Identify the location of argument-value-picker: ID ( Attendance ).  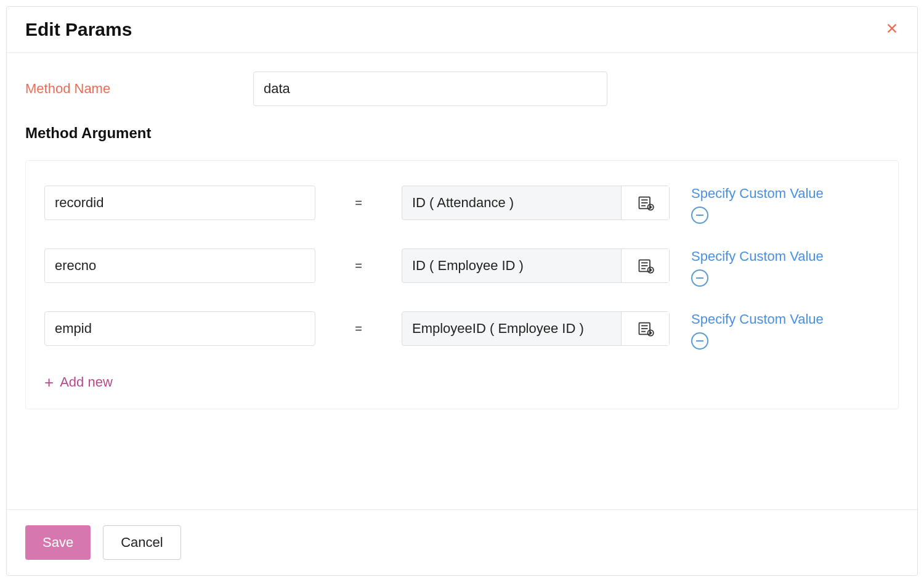
(536, 203).